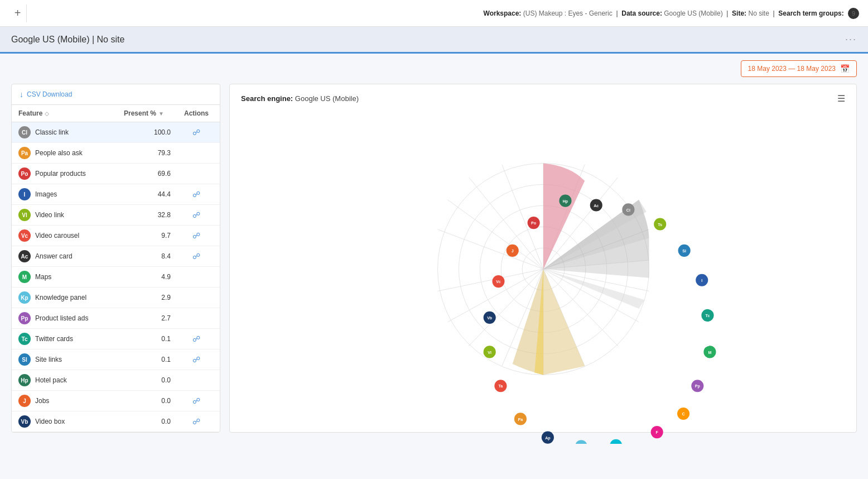  I want to click on search-term-badge: 9, so click(853, 13).